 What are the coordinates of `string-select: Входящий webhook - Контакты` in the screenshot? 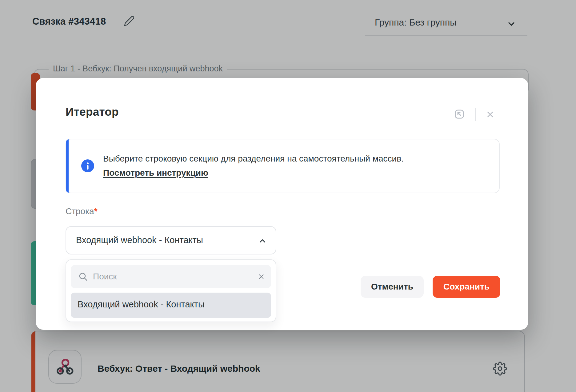 It's located at (171, 240).